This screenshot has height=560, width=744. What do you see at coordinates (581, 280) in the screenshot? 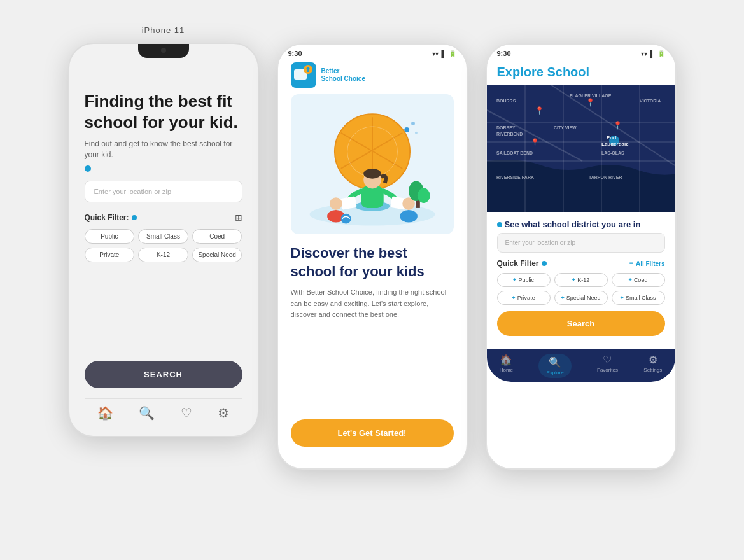
I see `p3-chip-k12: + K-12` at bounding box center [581, 280].